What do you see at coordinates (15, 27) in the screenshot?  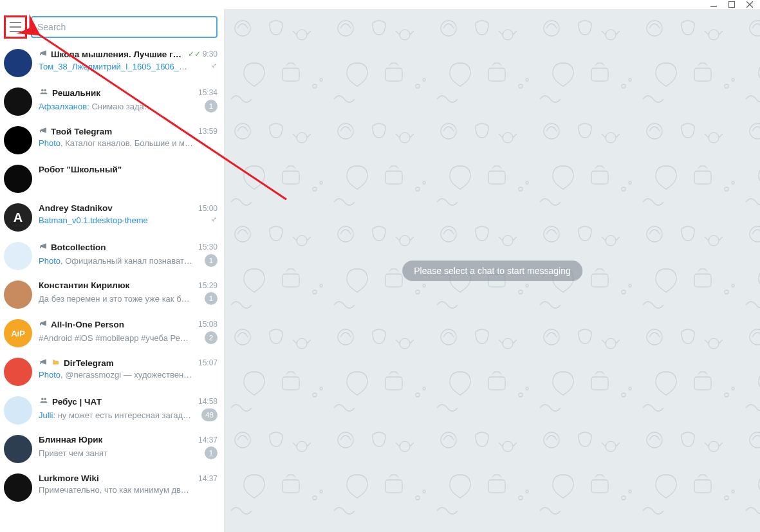 I see `menu-button-highlight` at bounding box center [15, 27].